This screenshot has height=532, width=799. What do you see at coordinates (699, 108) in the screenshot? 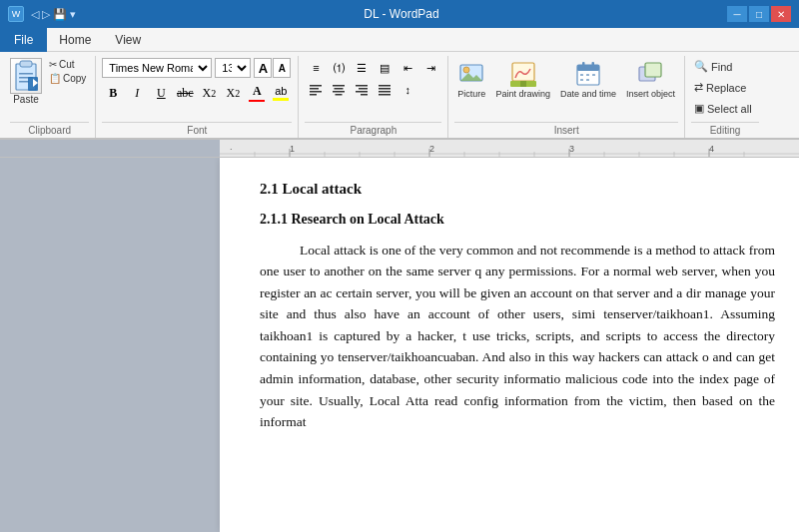
I see `select-all-icon: ▣` at bounding box center [699, 108].